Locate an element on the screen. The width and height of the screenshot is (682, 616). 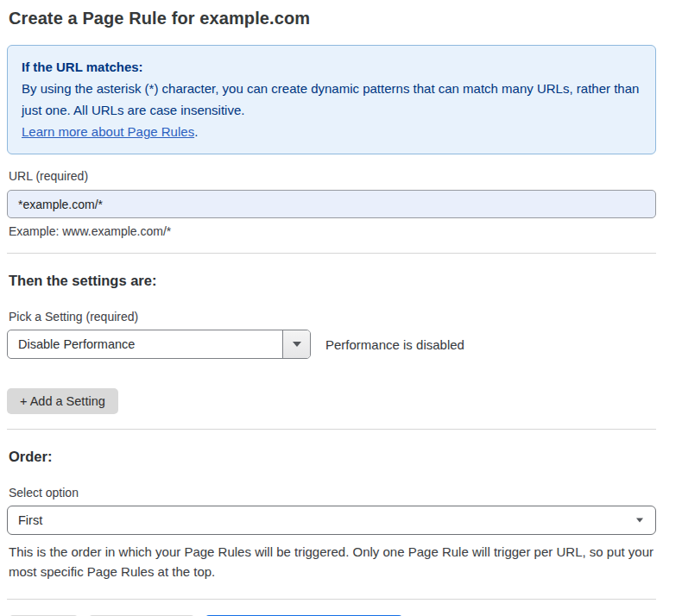
order-select: First is located at coordinates (332, 520).